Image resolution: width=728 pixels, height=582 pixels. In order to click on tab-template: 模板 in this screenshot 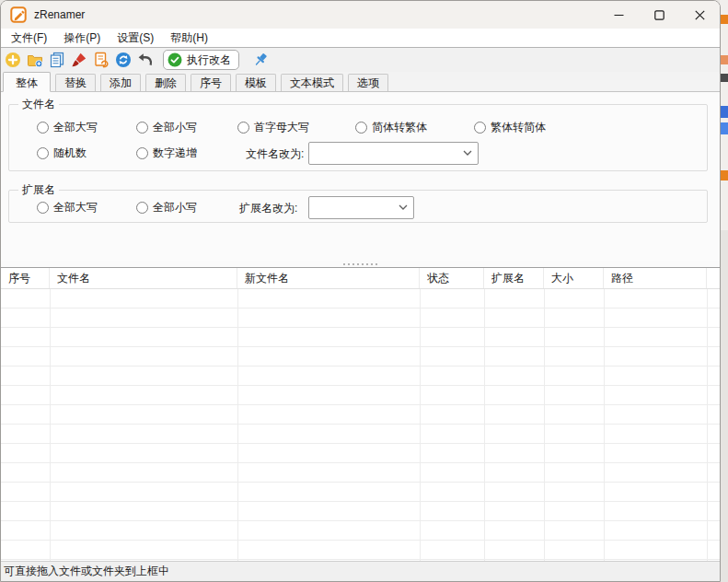, I will do `click(256, 83)`.